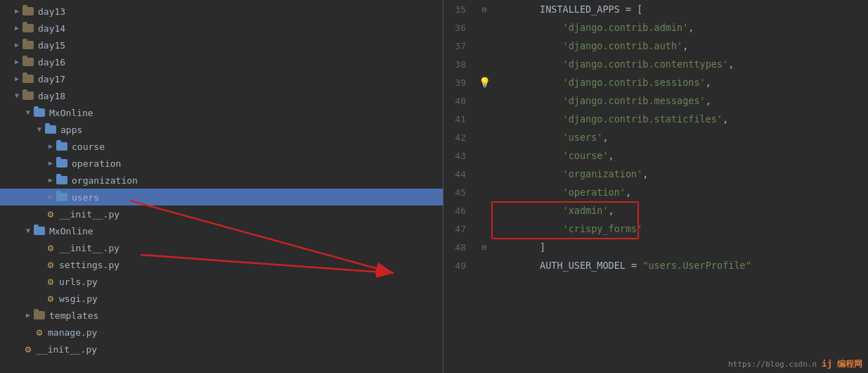 Image resolution: width=868 pixels, height=373 pixels. Describe the element at coordinates (485, 10) in the screenshot. I see `fold-icon: ⊟` at that location.